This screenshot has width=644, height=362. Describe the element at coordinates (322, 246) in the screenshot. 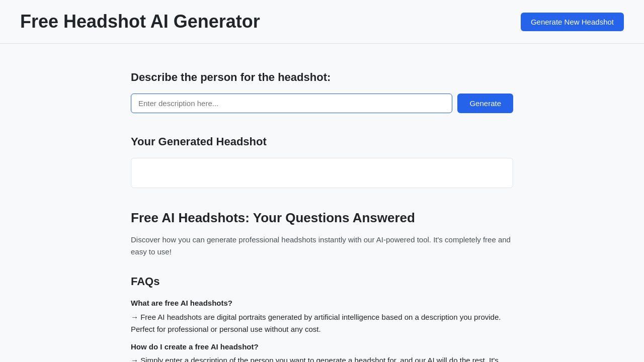

I see `faq-intro-text: Discover how you can generate profession…` at that location.